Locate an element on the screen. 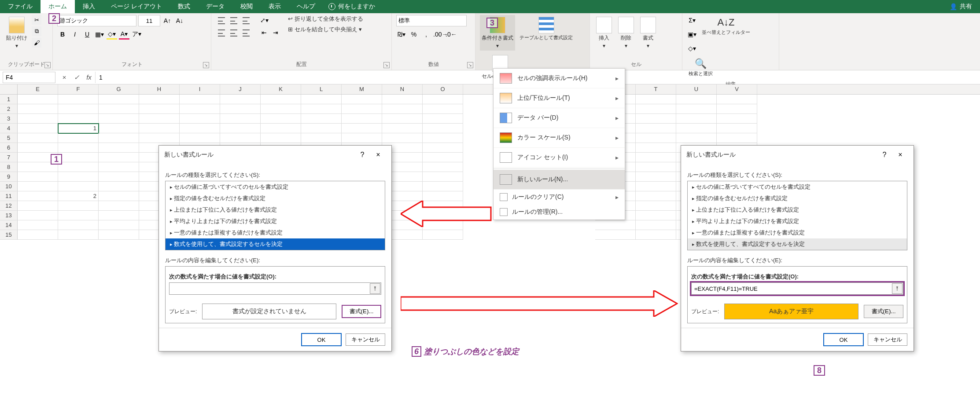 The height and width of the screenshot is (410, 980). enter-formula-button: ✓ is located at coordinates (77, 77).